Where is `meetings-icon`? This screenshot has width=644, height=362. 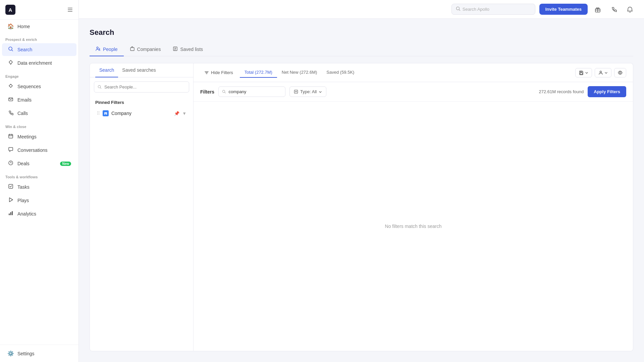 meetings-icon is located at coordinates (11, 137).